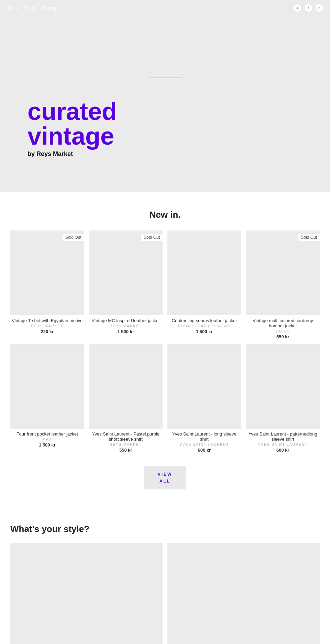  I want to click on product-name-6: Yves Saint Laurent - long sleeve shirt, so click(204, 437).